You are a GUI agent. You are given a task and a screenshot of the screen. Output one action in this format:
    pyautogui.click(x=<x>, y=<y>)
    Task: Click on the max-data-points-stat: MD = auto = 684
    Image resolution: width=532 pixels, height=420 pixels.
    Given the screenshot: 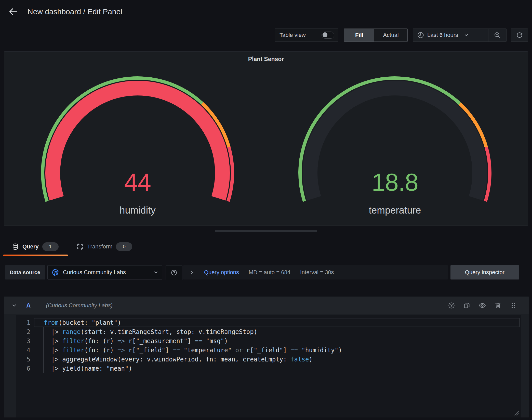 What is the action you would take?
    pyautogui.click(x=270, y=272)
    